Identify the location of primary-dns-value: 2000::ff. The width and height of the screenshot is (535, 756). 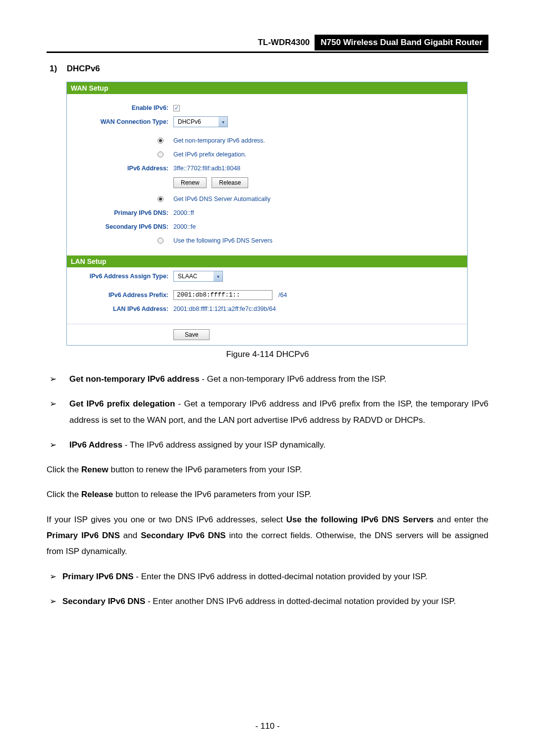
(320, 213).